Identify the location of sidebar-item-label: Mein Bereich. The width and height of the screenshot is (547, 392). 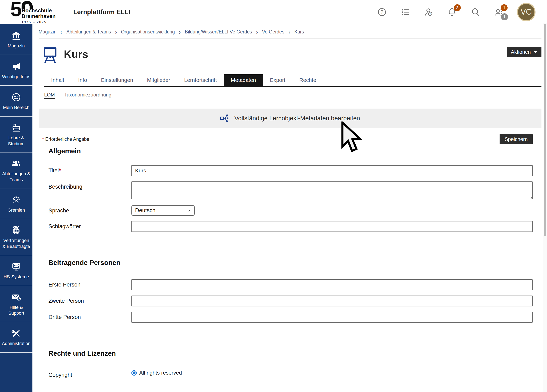
(16, 108).